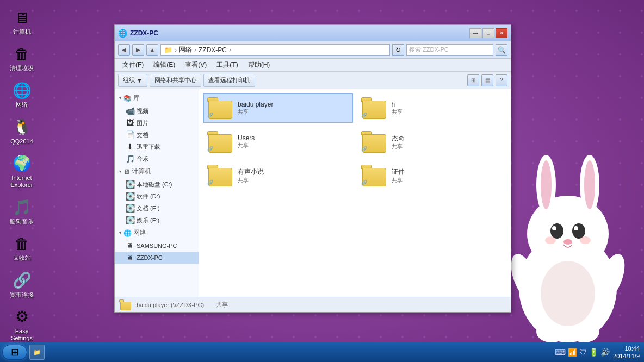  Describe the element at coordinates (582, 352) in the screenshot. I see `tray-icons: ⌨ 📶 🛡 🔋 🔊` at that location.